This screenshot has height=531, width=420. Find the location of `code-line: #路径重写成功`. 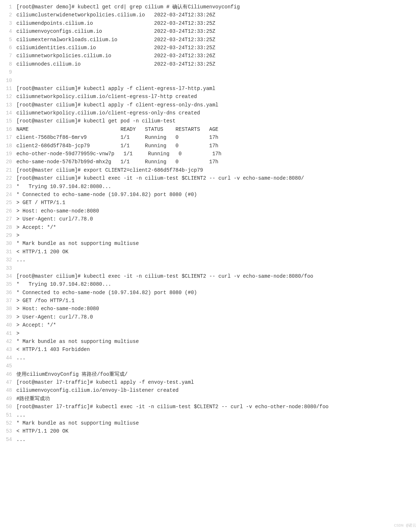

code-line: #路径重写成功 is located at coordinates (218, 399).